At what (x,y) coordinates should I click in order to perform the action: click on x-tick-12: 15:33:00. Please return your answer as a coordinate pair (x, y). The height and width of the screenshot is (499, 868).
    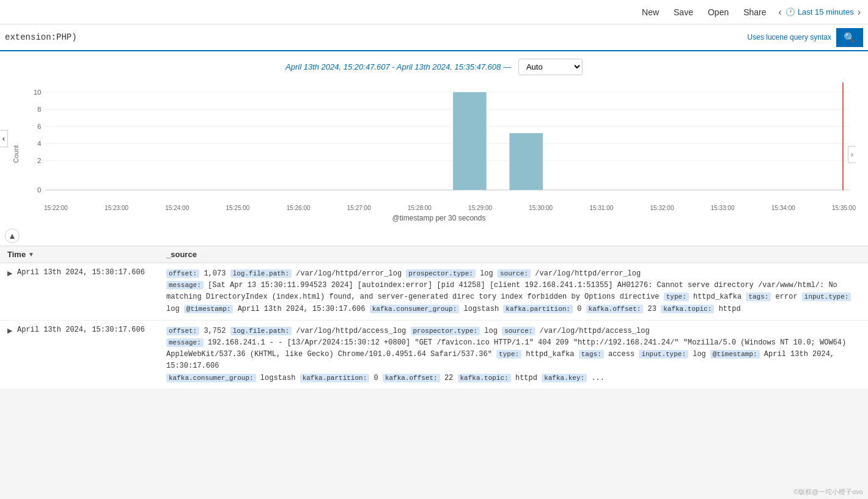
    Looking at the image, I should click on (723, 208).